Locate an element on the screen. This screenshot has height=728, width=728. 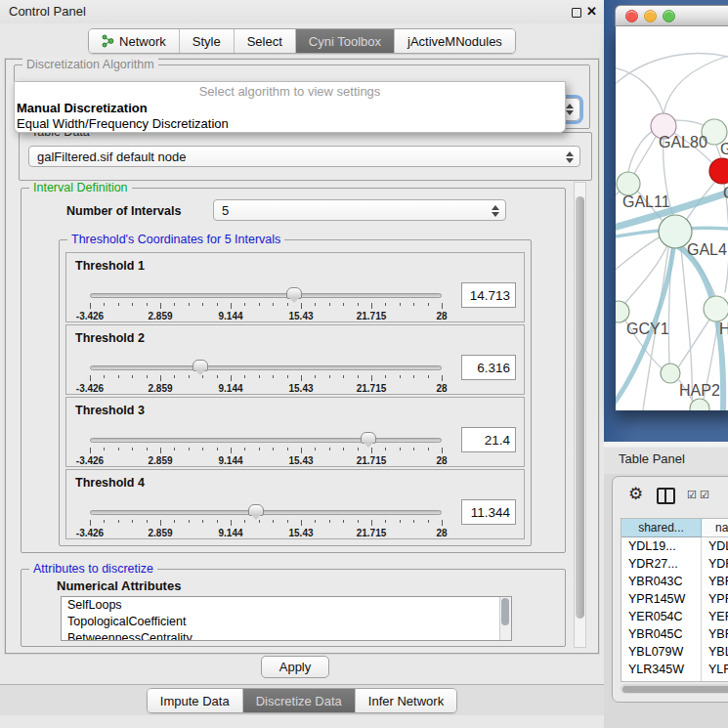
vertical-scrollbar is located at coordinates (580, 414).